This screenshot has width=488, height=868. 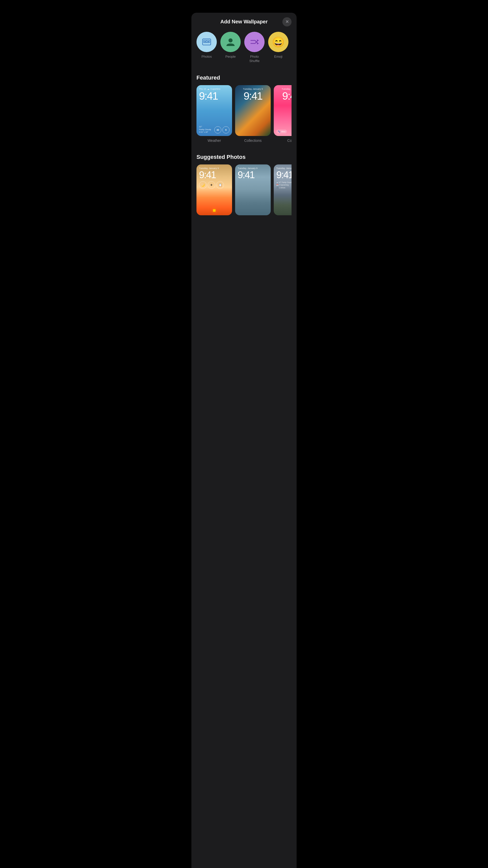 I want to click on suggested-preview-3: Tuesday, January 9 9:41 ☁ 22° Partly Clo…, so click(x=282, y=190).